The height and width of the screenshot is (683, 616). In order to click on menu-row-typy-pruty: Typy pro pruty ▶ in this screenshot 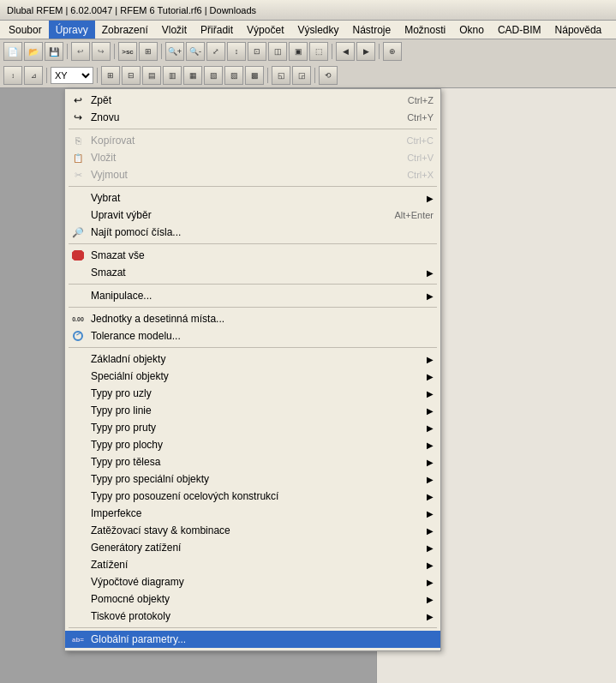, I will do `click(253, 428)`.